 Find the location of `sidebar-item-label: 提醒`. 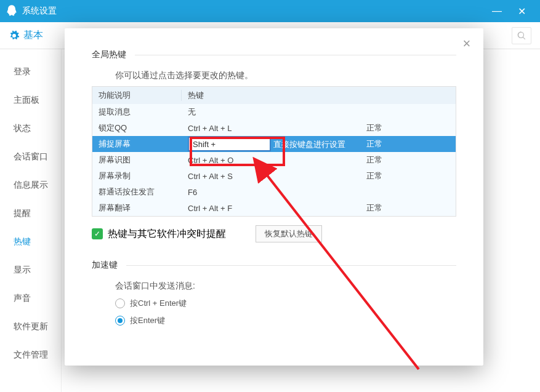

sidebar-item-label: 提醒 is located at coordinates (22, 214).